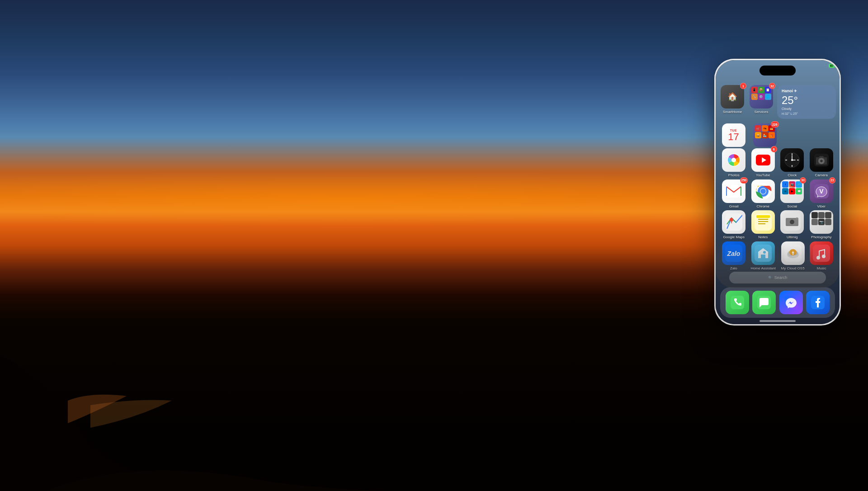  I want to click on camera-label: Camera, so click(821, 175).